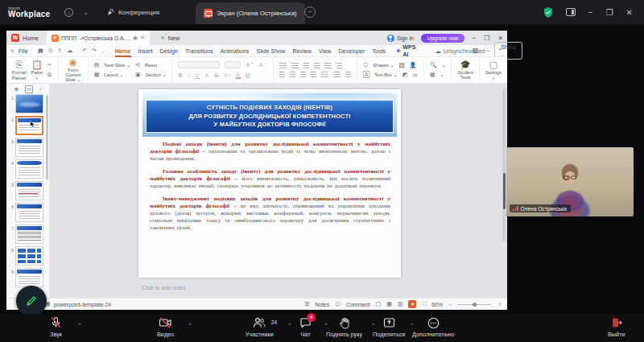 The image size is (644, 342). Describe the element at coordinates (336, 74) in the screenshot. I see `align-text-icon` at that location.